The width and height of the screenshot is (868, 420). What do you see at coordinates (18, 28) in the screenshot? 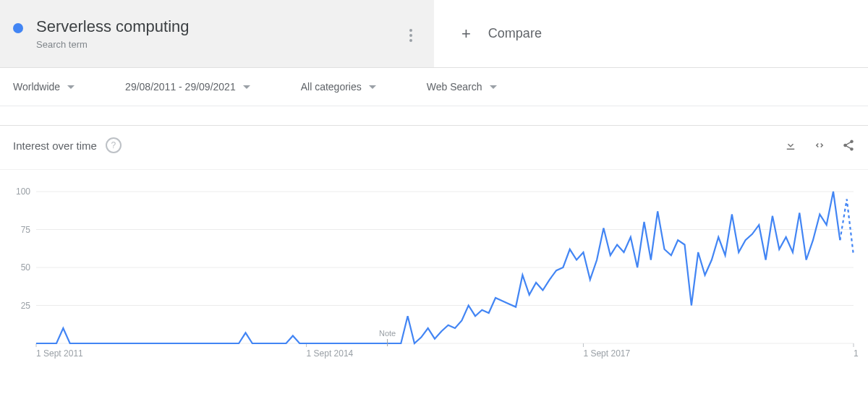
I see `series-color-dot` at bounding box center [18, 28].